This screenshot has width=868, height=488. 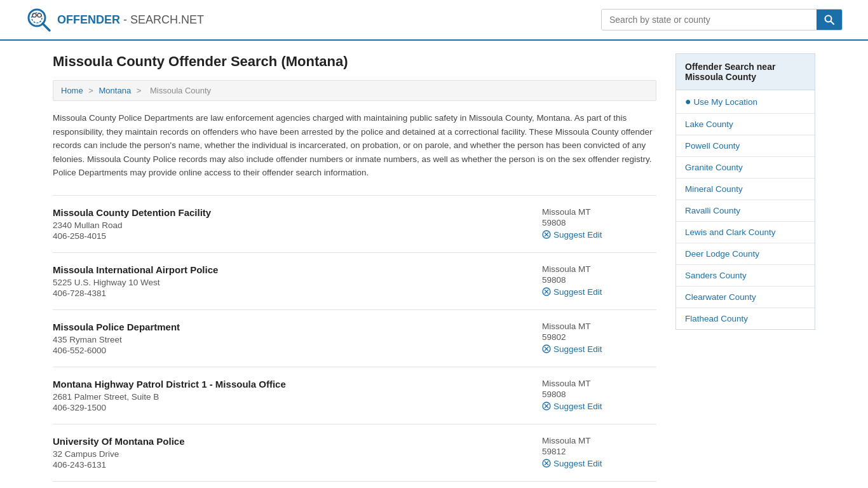 I want to click on breadcrumb: Home > Montana > Missoula County, so click(x=355, y=90).